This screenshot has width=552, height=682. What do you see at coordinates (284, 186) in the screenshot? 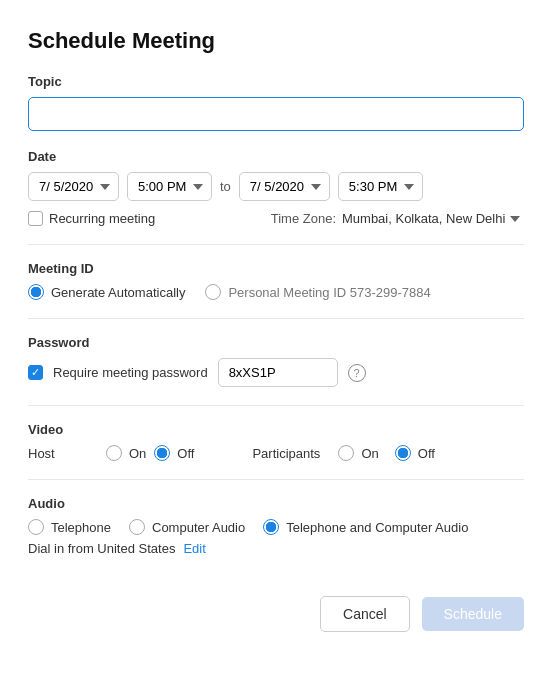
I see `end-date-select: 7/ 5/2020` at bounding box center [284, 186].